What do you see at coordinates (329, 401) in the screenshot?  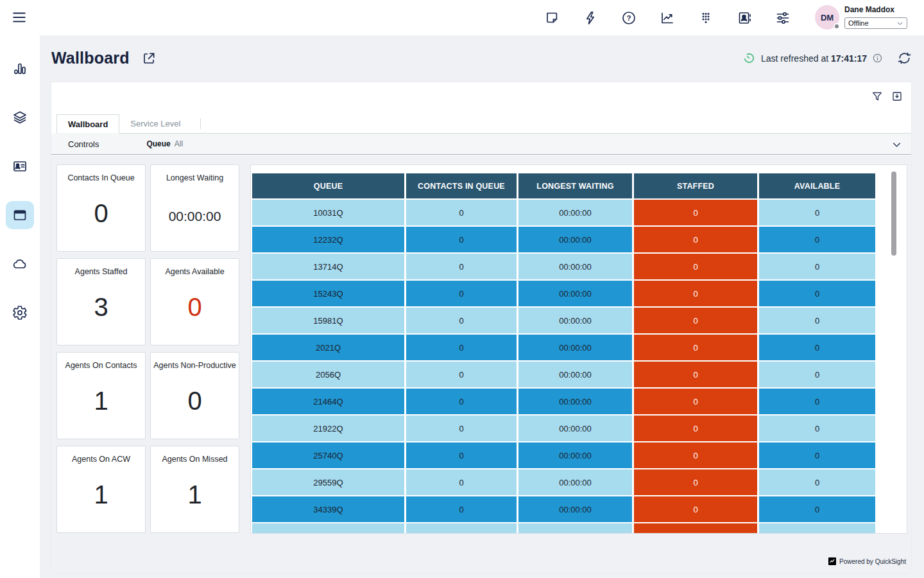 I see `queue-cell: 21464Q` at bounding box center [329, 401].